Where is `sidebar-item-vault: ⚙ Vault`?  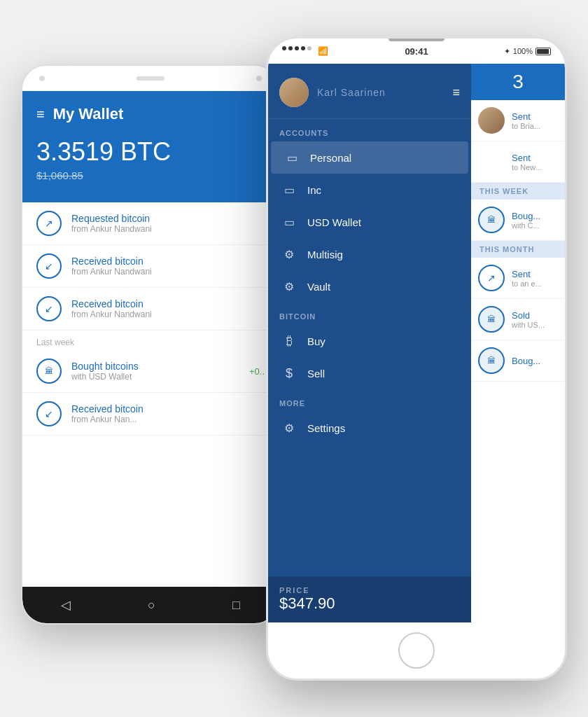
sidebar-item-vault: ⚙ Vault is located at coordinates (370, 286).